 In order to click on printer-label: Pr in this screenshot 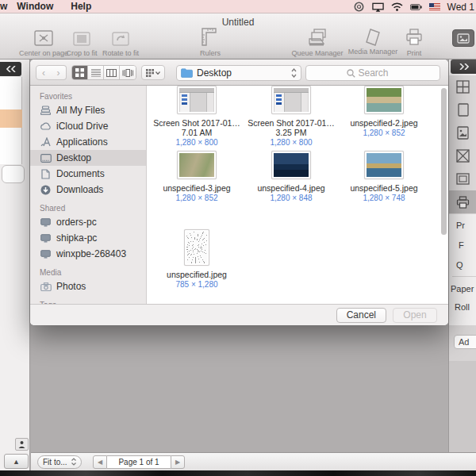, I will do `click(460, 225)`.